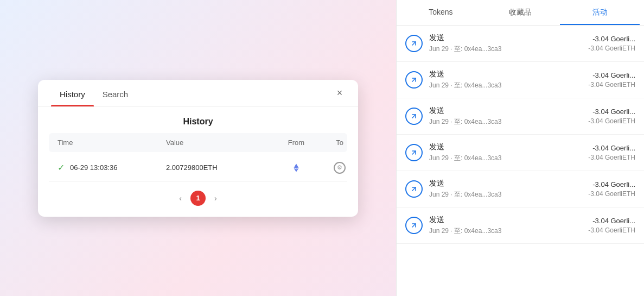 The width and height of the screenshot is (644, 296). Describe the element at coordinates (296, 168) in the screenshot. I see `from-cell` at that location.